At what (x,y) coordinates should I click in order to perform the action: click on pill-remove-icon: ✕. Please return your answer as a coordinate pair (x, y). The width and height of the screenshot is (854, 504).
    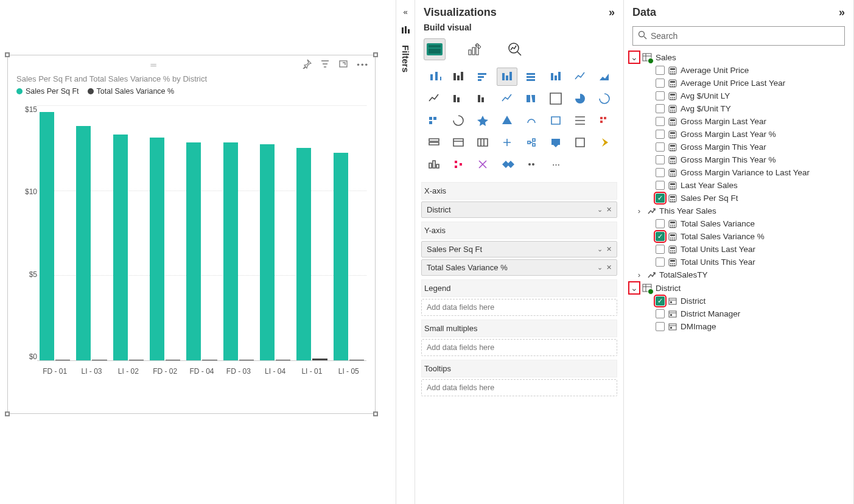
    Looking at the image, I should click on (609, 250).